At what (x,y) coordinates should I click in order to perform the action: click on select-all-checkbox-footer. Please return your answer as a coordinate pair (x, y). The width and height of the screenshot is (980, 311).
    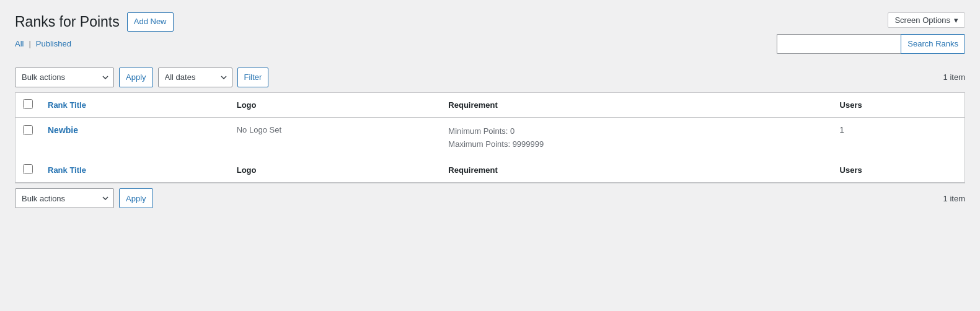
    Looking at the image, I should click on (28, 169).